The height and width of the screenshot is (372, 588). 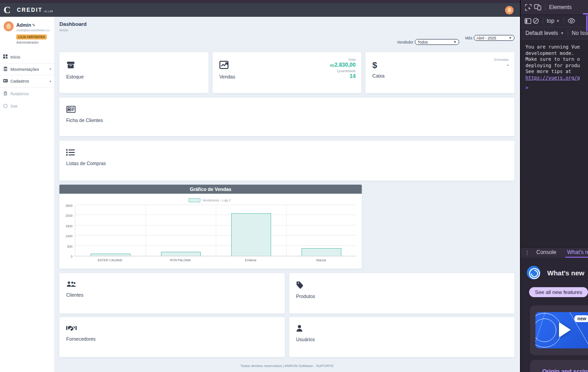 What do you see at coordinates (34, 25) in the screenshot?
I see `edit-profile-icon: ✎` at bounding box center [34, 25].